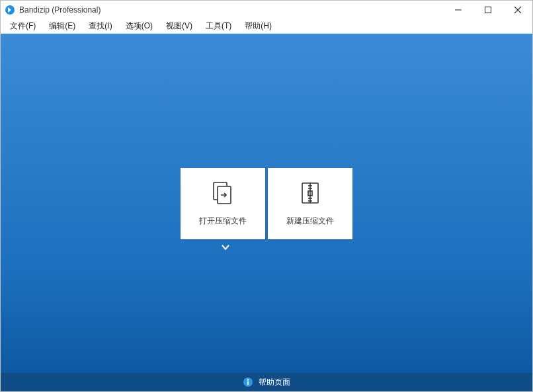 The width and height of the screenshot is (533, 392). I want to click on menubar: 文件(F) 编辑(E) 查找(I) 选项(O) 视图(V) 工具(T) 帮助(H…, so click(266, 26).